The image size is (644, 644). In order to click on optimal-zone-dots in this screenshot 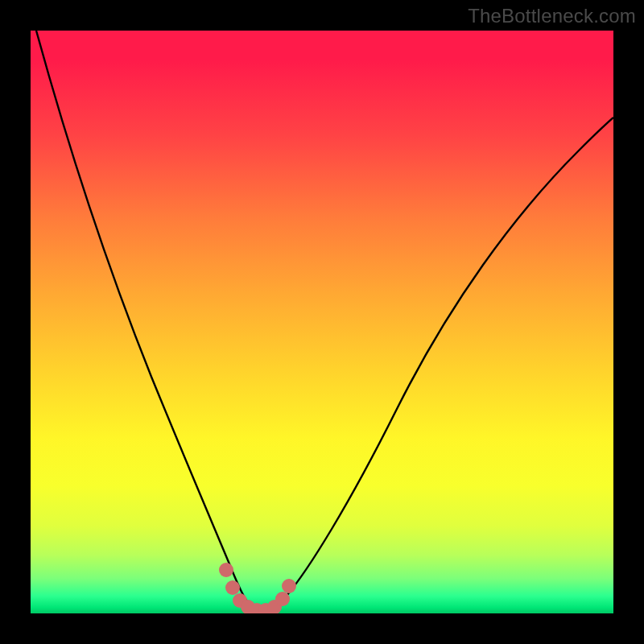, I will do `click(258, 588)`.